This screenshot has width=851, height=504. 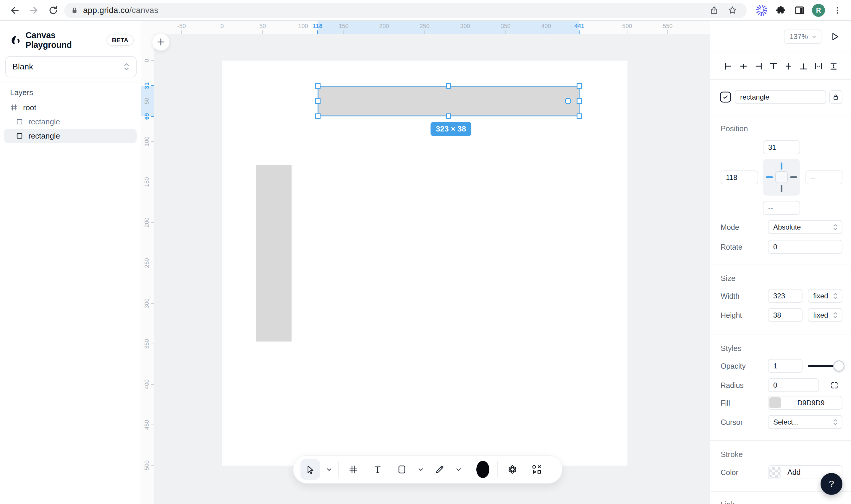 What do you see at coordinates (421, 469) in the screenshot?
I see `shape-tool-menu-button` at bounding box center [421, 469].